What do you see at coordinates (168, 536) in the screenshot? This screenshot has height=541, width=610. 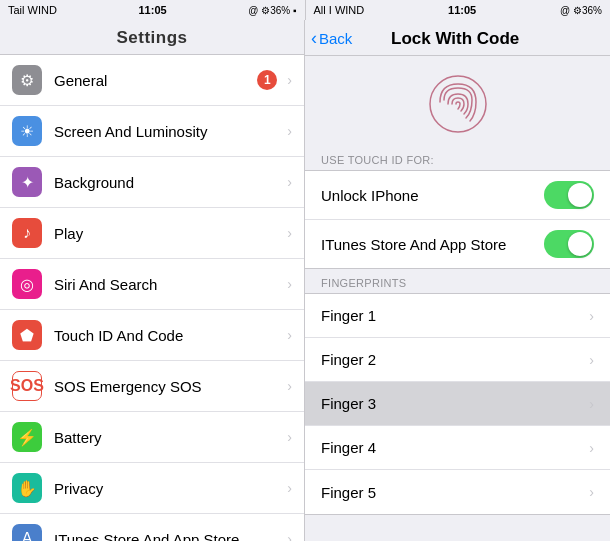 I see `itunes-label: ITunes Store And App Store` at bounding box center [168, 536].